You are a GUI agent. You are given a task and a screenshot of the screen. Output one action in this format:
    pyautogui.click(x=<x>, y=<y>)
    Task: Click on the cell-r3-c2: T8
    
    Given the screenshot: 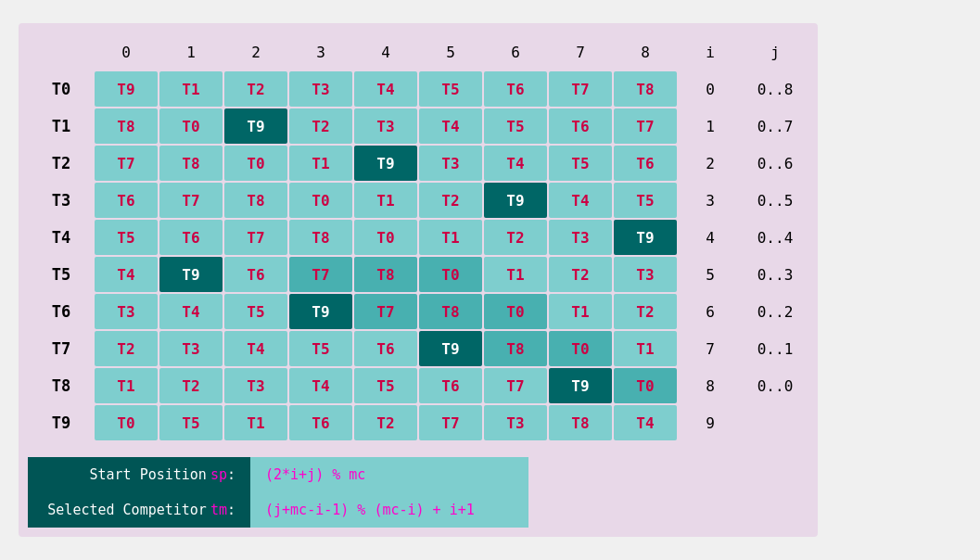 What is the action you would take?
    pyautogui.click(x=256, y=200)
    